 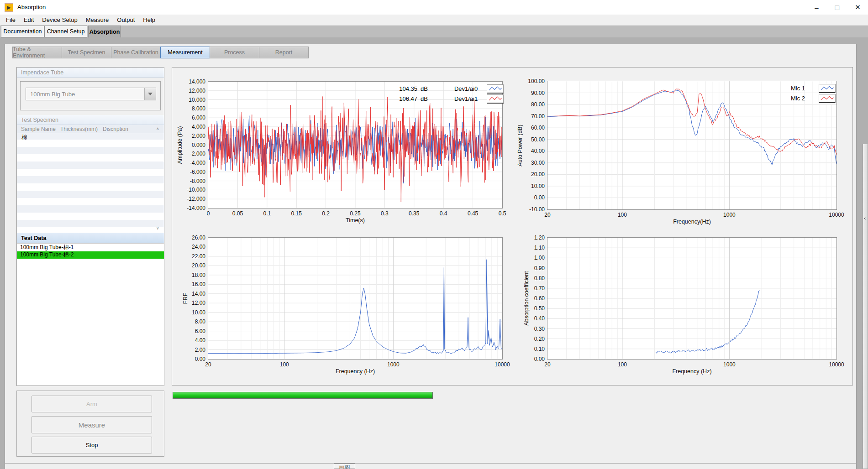 What do you see at coordinates (809, 93) in the screenshot?
I see `mic-legend: Mic 1 Mic 2` at bounding box center [809, 93].